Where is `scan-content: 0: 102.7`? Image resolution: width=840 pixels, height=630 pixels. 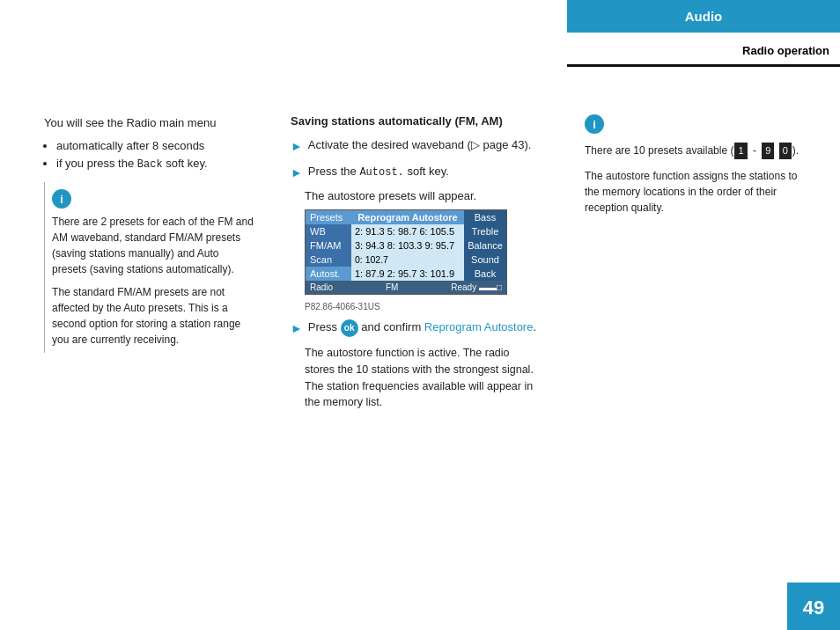
scan-content: 0: 102.7 is located at coordinates (408, 260).